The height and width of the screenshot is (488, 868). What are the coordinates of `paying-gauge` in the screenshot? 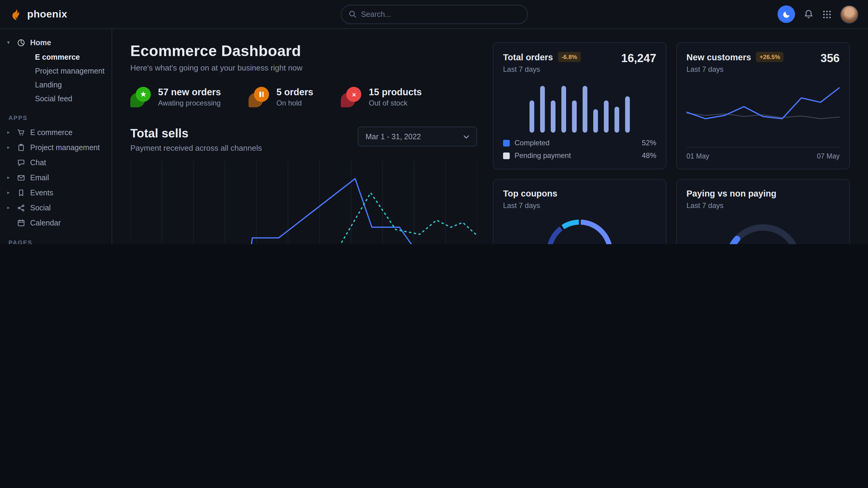 It's located at (763, 229).